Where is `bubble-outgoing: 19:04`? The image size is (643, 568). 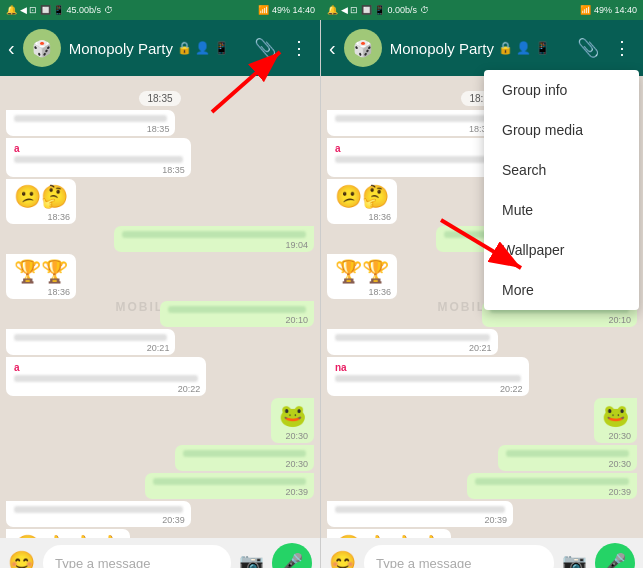 bubble-outgoing: 19:04 is located at coordinates (214, 239).